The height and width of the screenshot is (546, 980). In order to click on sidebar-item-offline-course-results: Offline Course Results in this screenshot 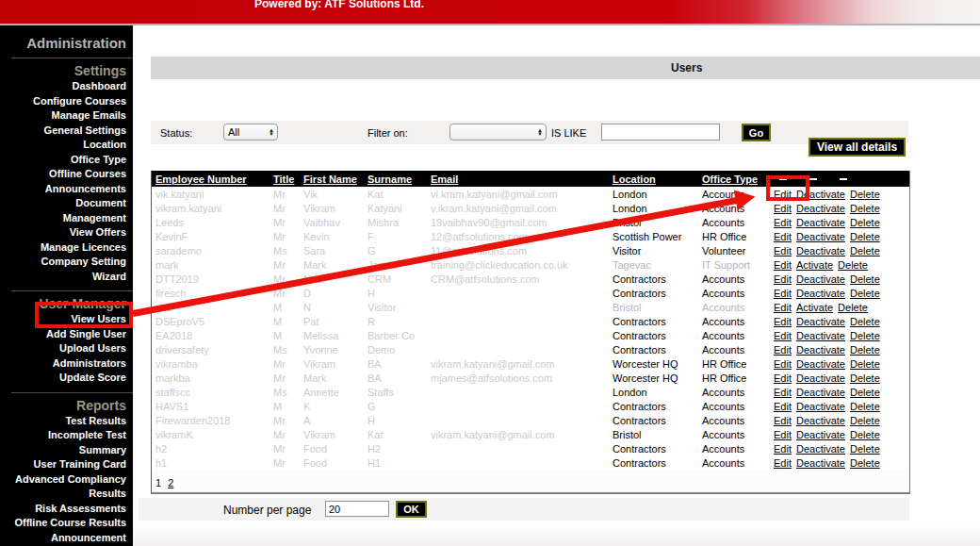, I will do `click(66, 523)`.